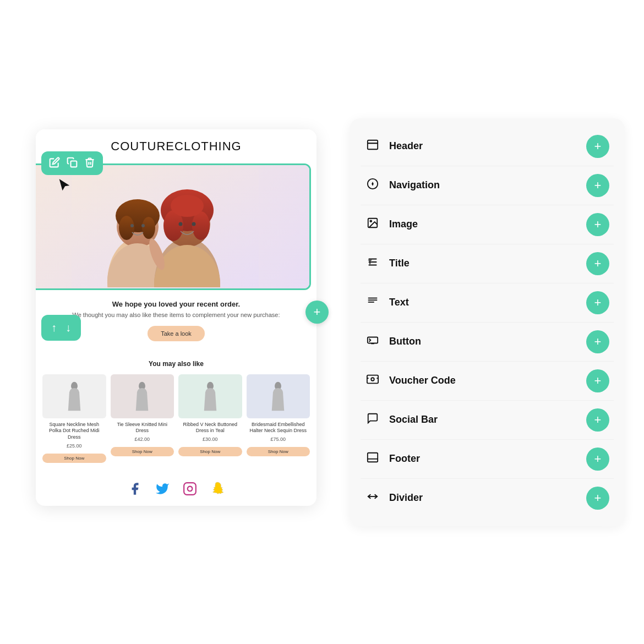  What do you see at coordinates (423, 381) in the screenshot?
I see `component-label-voucher: Voucher Code` at bounding box center [423, 381].